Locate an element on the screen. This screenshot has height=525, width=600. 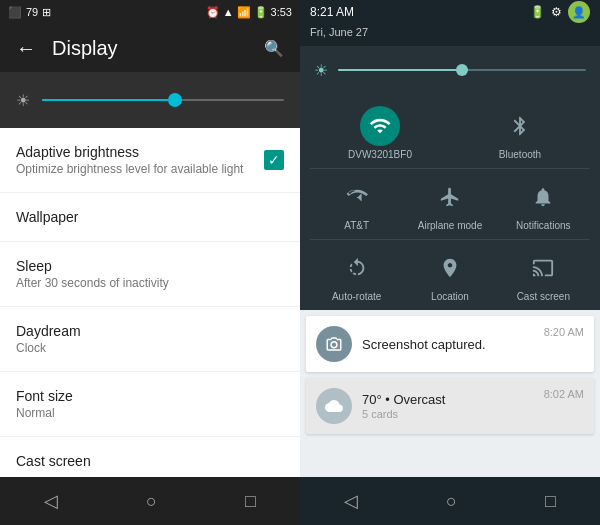
nav-recent-left: □ is located at coordinates (250, 502).